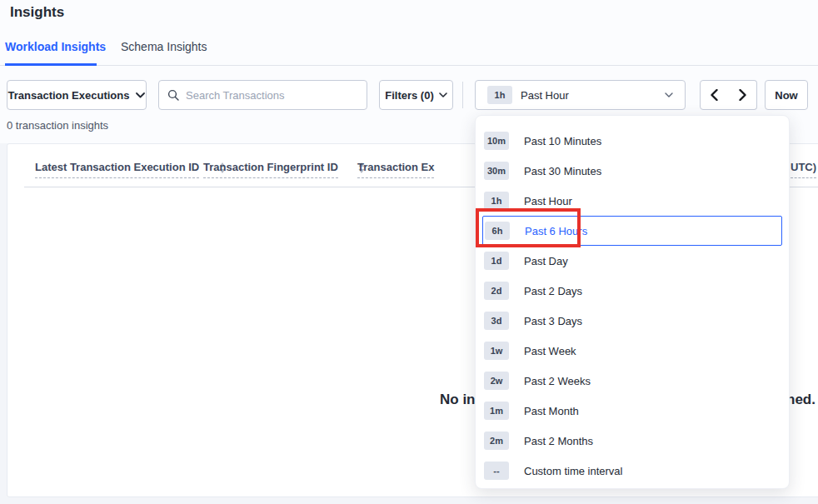 The image size is (818, 504). What do you see at coordinates (563, 172) in the screenshot?
I see `time-option-label: Past 30 Minutes` at bounding box center [563, 172].